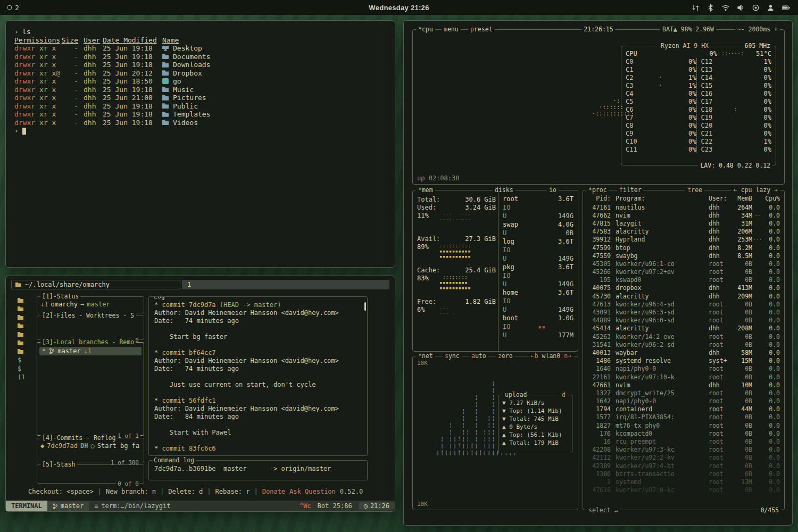 Image resolution: width=798 pixels, height=532 pixels. What do you see at coordinates (365, 306) in the screenshot?
I see `scrollbar-thumb` at bounding box center [365, 306].